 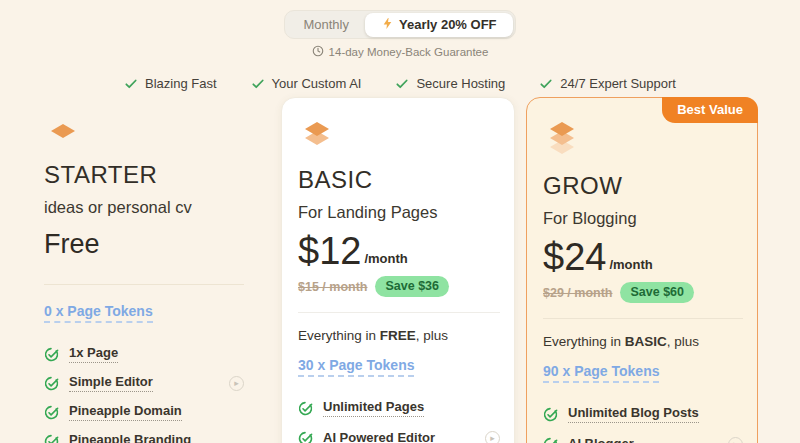 What do you see at coordinates (460, 84) in the screenshot?
I see `highlight-label: Secure Hosting` at bounding box center [460, 84].